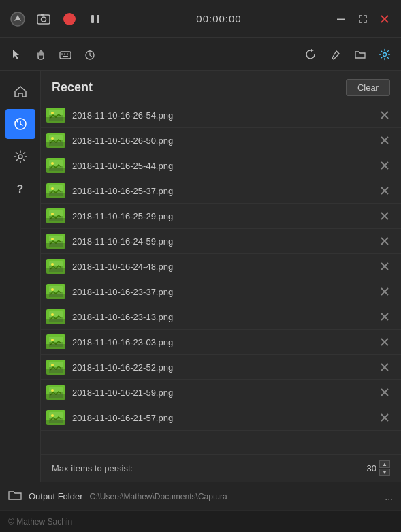 Image resolution: width=401 pixels, height=532 pixels. What do you see at coordinates (389, 497) in the screenshot?
I see `footer-more-button: ...` at bounding box center [389, 497].